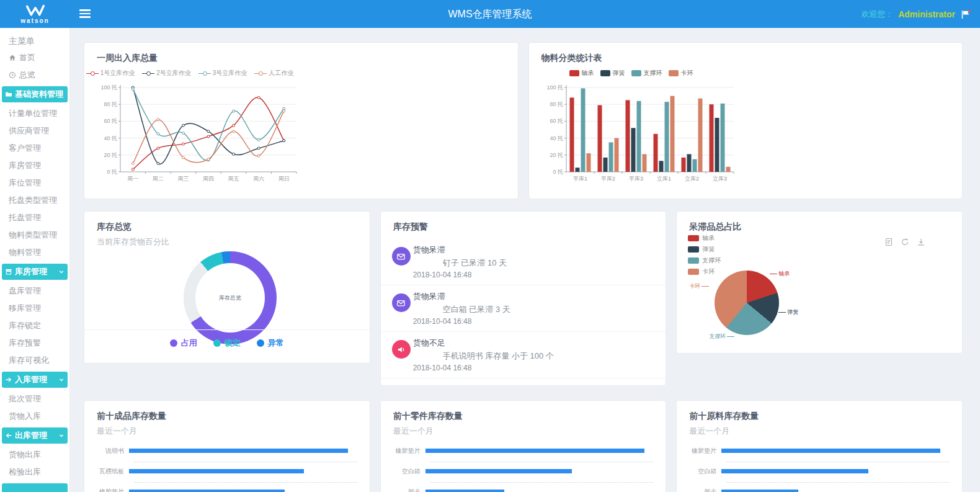  Describe the element at coordinates (889, 242) in the screenshot. I see `data-view-icon` at that location.